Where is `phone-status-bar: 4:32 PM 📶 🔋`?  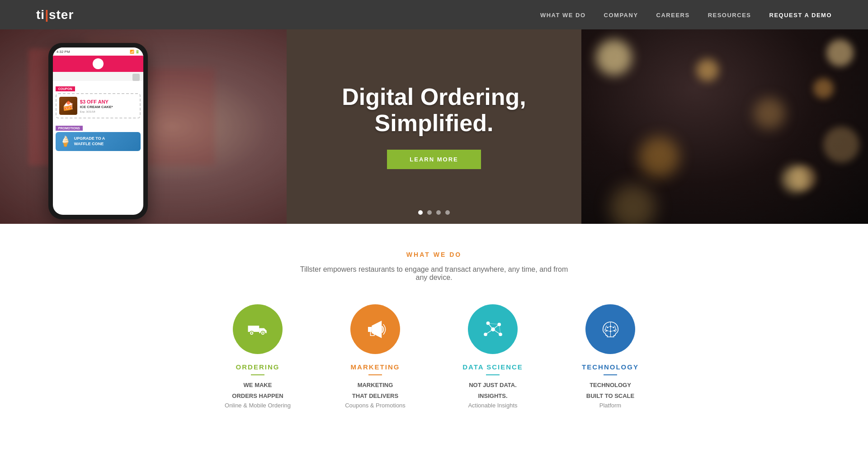
phone-status-bar: 4:32 PM 📶 🔋 is located at coordinates (98, 52).